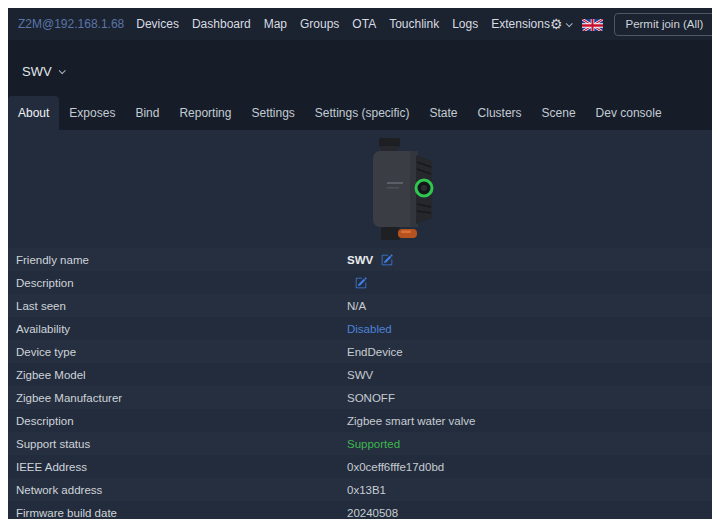 The height and width of the screenshot is (527, 720). Describe the element at coordinates (37, 72) in the screenshot. I see `device-name: SWV` at that location.